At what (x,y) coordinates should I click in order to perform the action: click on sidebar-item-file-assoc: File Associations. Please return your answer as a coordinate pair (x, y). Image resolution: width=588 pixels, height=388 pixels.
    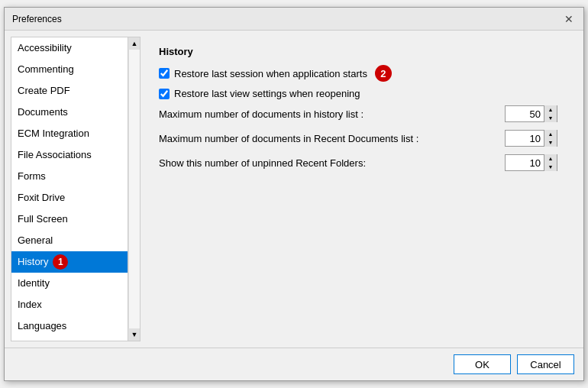
    Looking at the image, I should click on (69, 155).